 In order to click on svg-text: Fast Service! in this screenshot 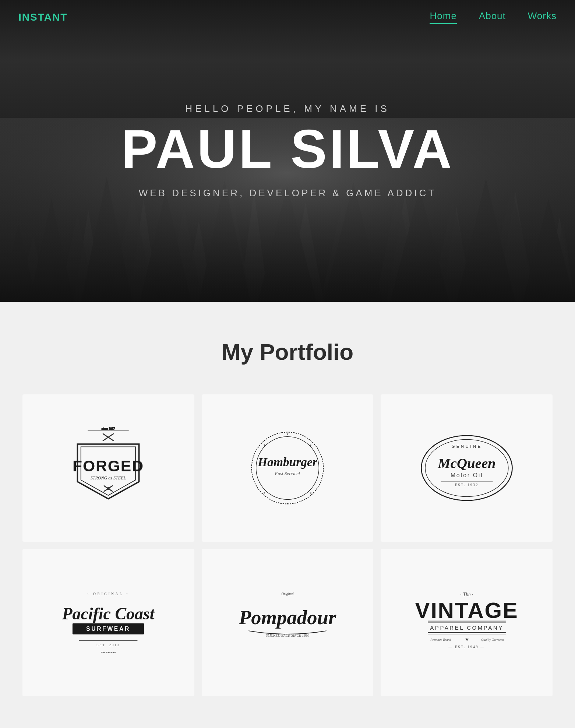, I will do `click(288, 474)`.